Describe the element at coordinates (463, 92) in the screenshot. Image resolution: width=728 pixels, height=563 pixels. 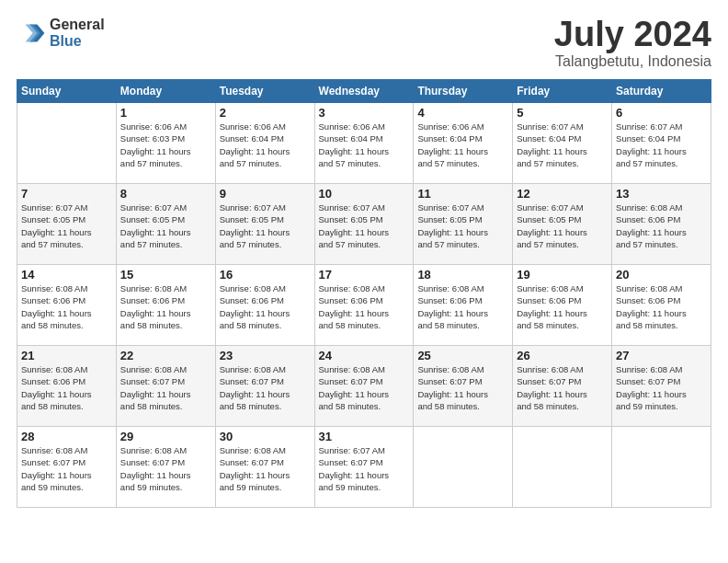
I see `header-thursday: Thursday` at that location.